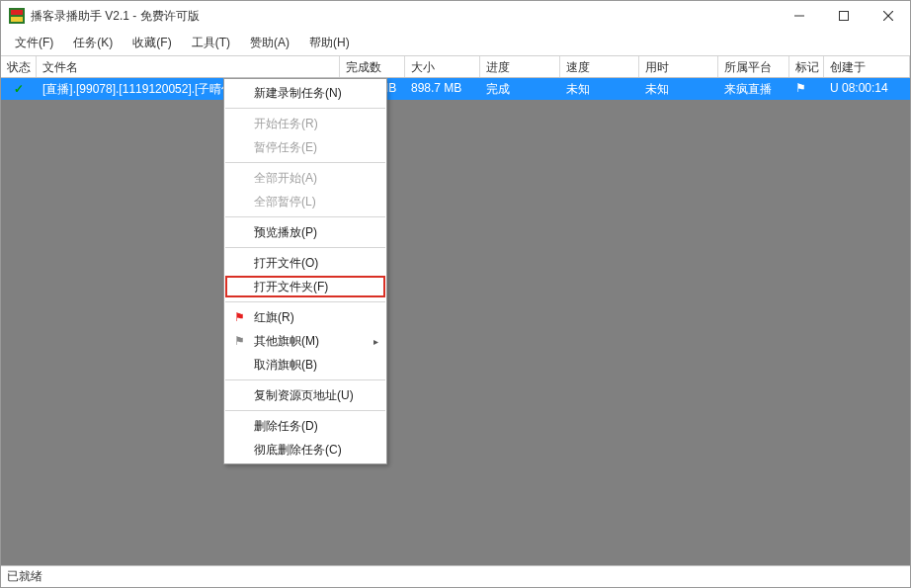 The width and height of the screenshot is (911, 588). Describe the element at coordinates (305, 365) in the screenshot. I see `ctx-cancel-flag: 取消旗帜(B)` at that location.